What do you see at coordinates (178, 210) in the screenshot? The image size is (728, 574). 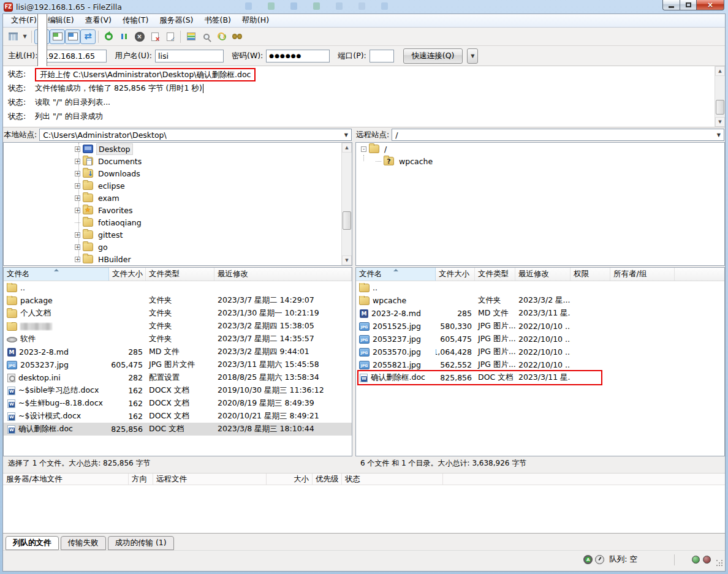 I see `tree-item-favorites: Favorites` at bounding box center [178, 210].